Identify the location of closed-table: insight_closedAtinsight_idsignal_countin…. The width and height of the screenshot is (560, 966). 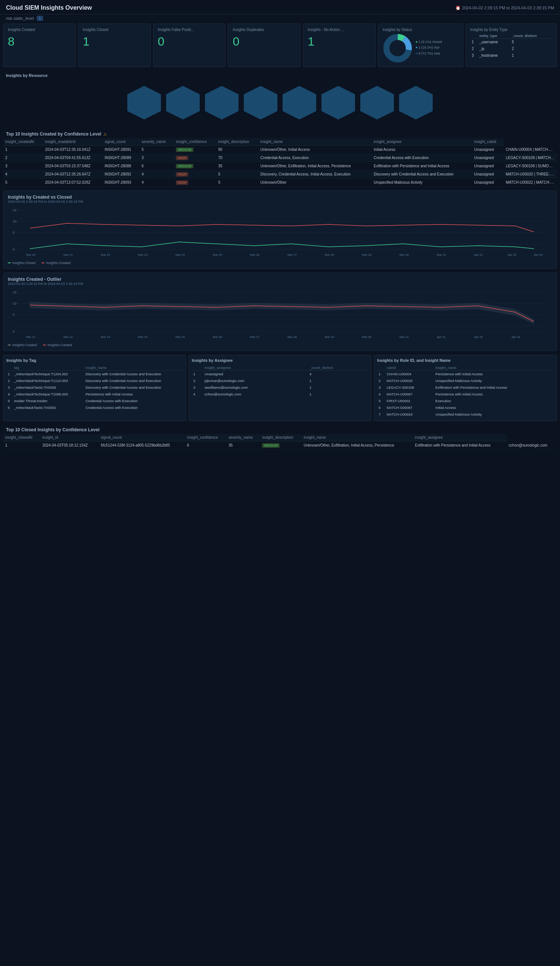
(280, 442).